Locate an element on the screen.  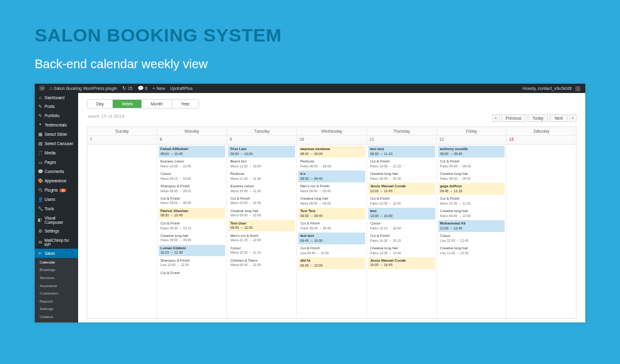
day-column-wednesday: мариша пипкина08:00 → 09:00PedicurePablo… is located at coordinates (332, 231).